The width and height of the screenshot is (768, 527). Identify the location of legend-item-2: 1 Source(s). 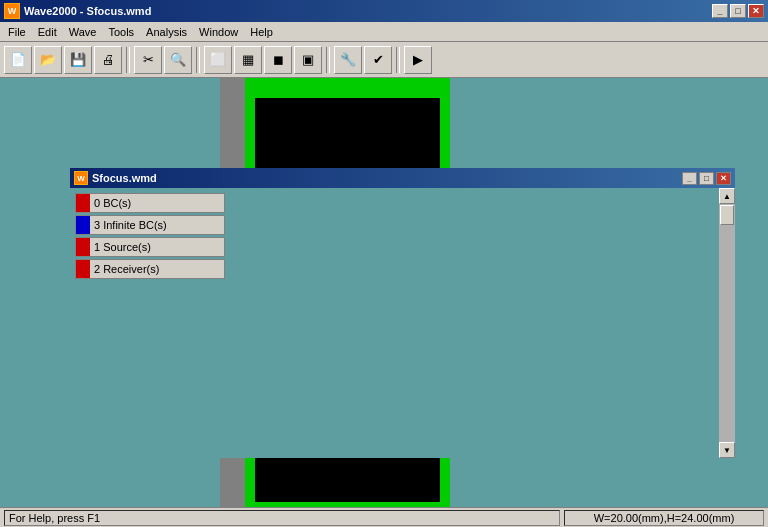
(150, 247).